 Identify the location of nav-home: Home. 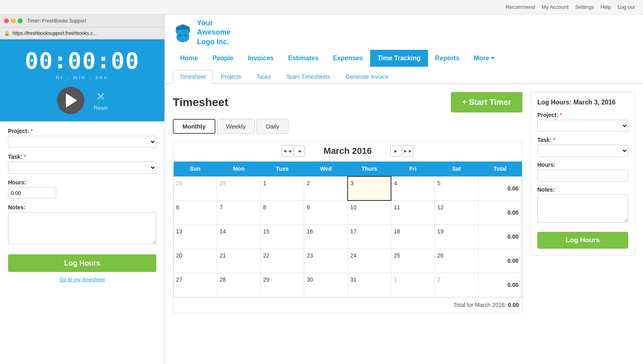
(189, 58).